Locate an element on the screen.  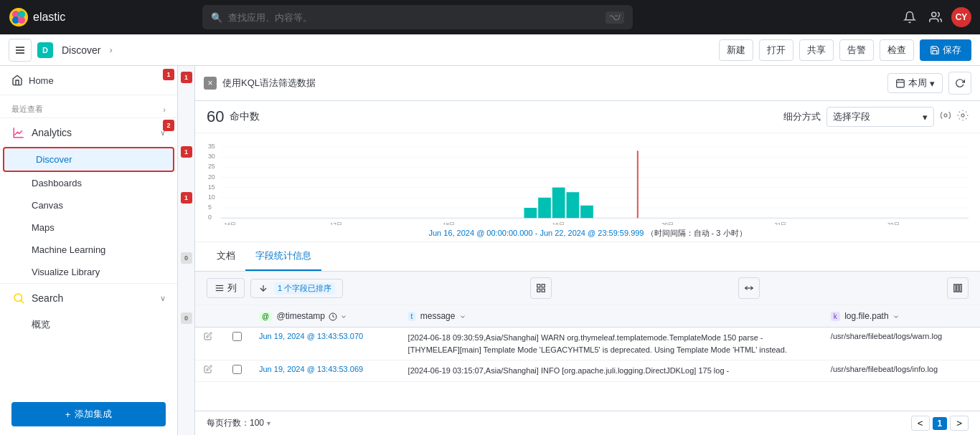
row-2-path: /usr/share/filebeat/logs/info.log is located at coordinates (901, 371).